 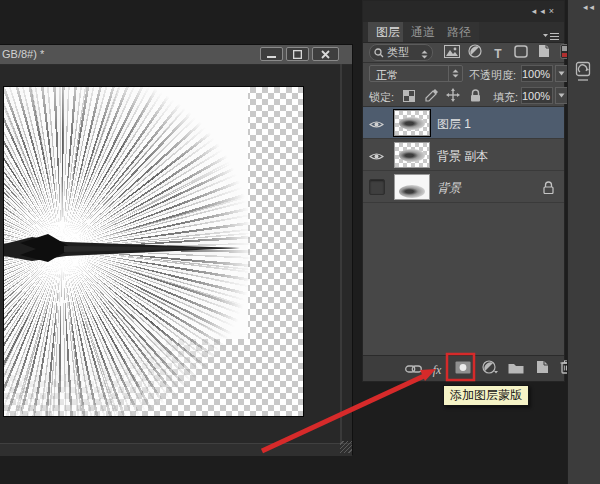 What do you see at coordinates (544, 52) in the screenshot?
I see `filter-smart-object-icon` at bounding box center [544, 52].